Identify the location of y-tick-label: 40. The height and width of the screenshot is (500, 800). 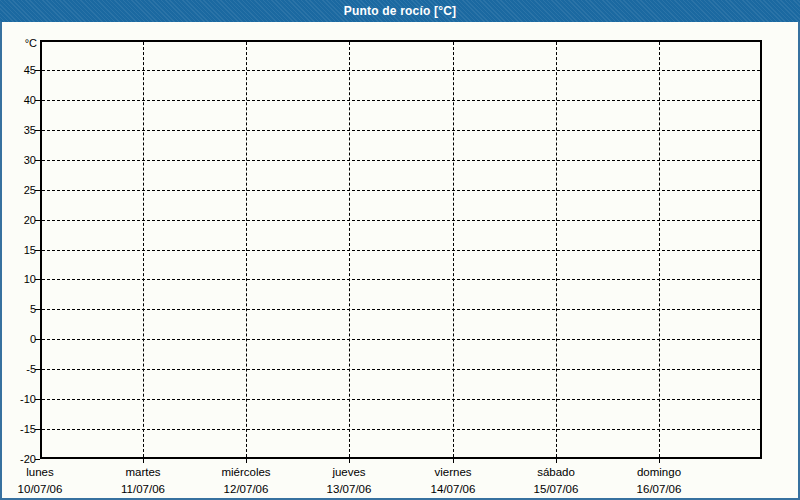
(18, 100).